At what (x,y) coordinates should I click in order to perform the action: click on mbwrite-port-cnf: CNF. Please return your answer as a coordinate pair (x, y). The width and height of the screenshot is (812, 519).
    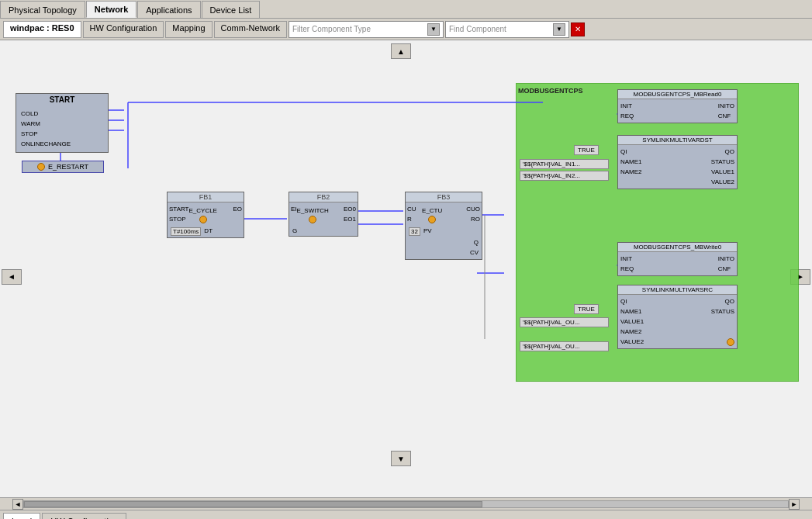
    Looking at the image, I should click on (726, 268).